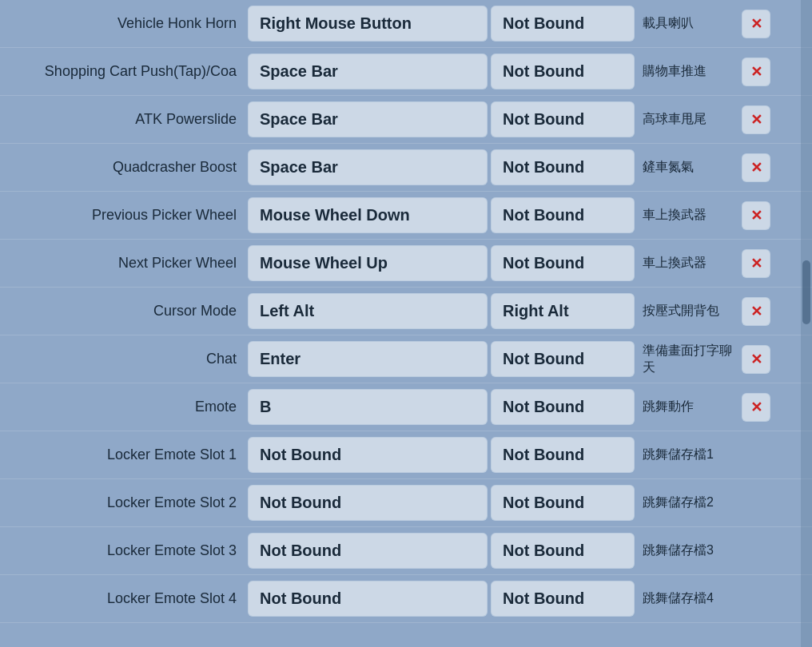 This screenshot has width=812, height=647. What do you see at coordinates (124, 359) in the screenshot?
I see `label-chat: Chat` at bounding box center [124, 359].